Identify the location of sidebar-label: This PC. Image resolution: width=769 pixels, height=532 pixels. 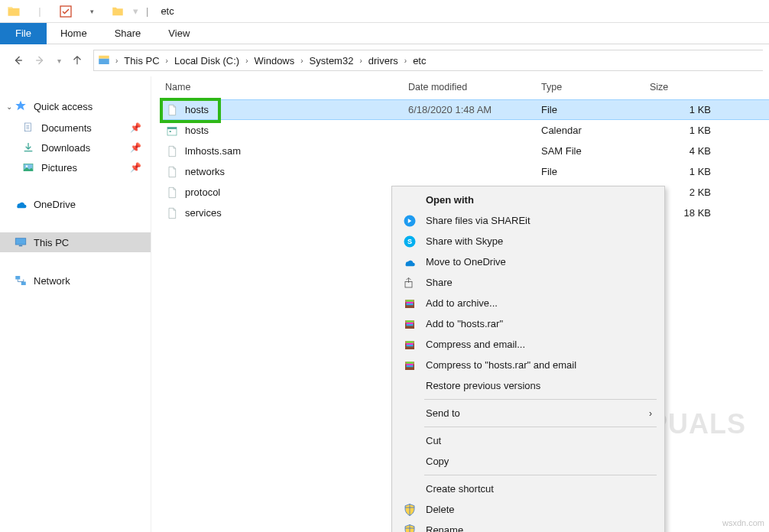
(51, 243).